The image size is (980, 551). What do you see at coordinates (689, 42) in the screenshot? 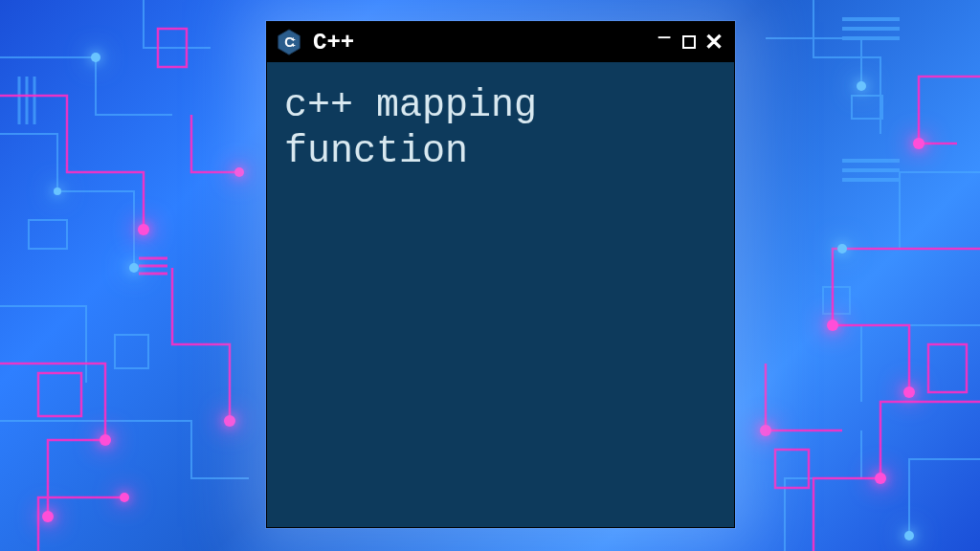
I see `maximize-button` at bounding box center [689, 42].